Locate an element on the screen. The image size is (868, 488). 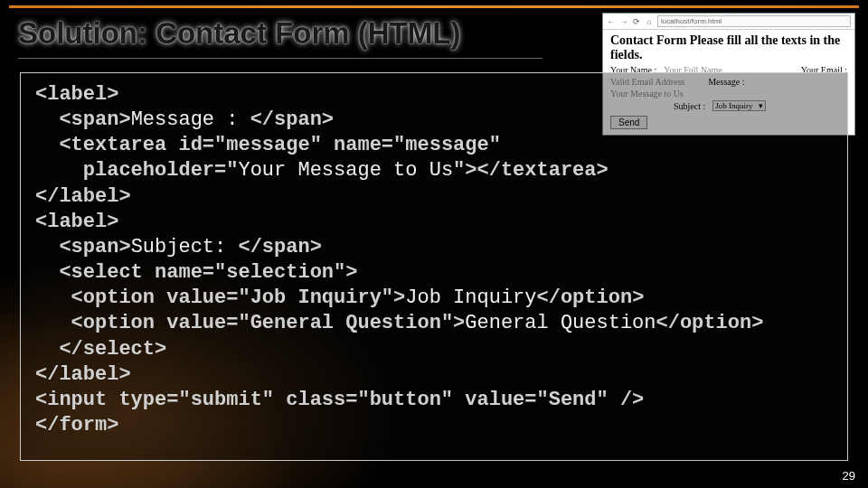
home-icon: ⌂ is located at coordinates (649, 22).